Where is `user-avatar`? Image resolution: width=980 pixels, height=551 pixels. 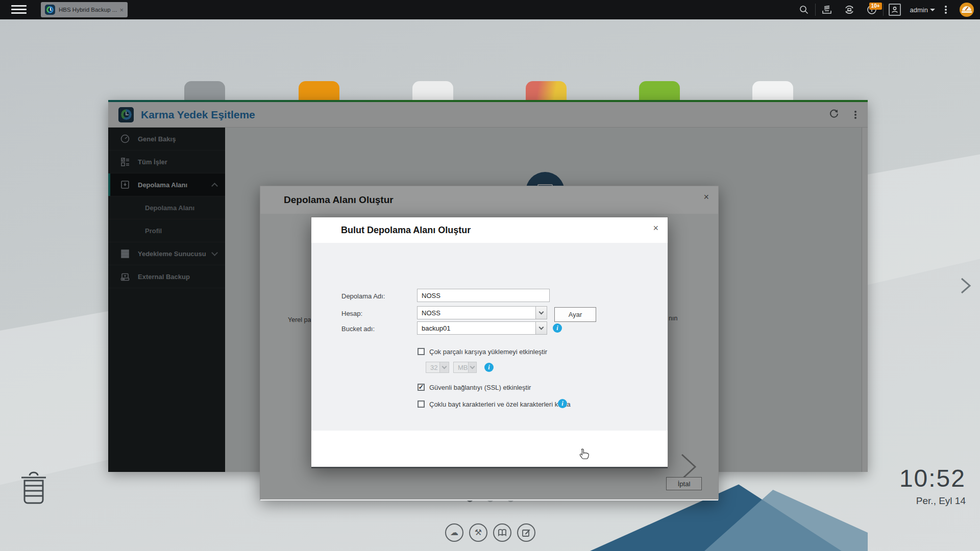
user-avatar is located at coordinates (895, 10).